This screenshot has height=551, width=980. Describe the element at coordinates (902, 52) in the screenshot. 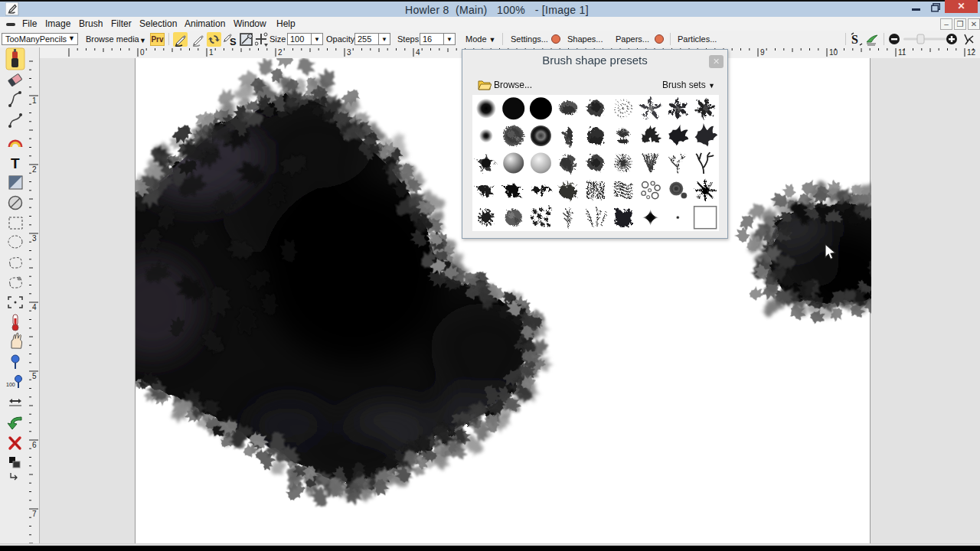

I see `svg-text: 11` at that location.